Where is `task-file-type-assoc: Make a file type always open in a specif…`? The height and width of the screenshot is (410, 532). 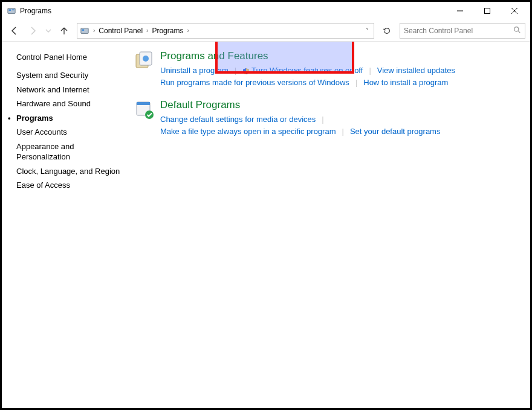 task-file-type-assoc: Make a file type always open in a specif… is located at coordinates (248, 132).